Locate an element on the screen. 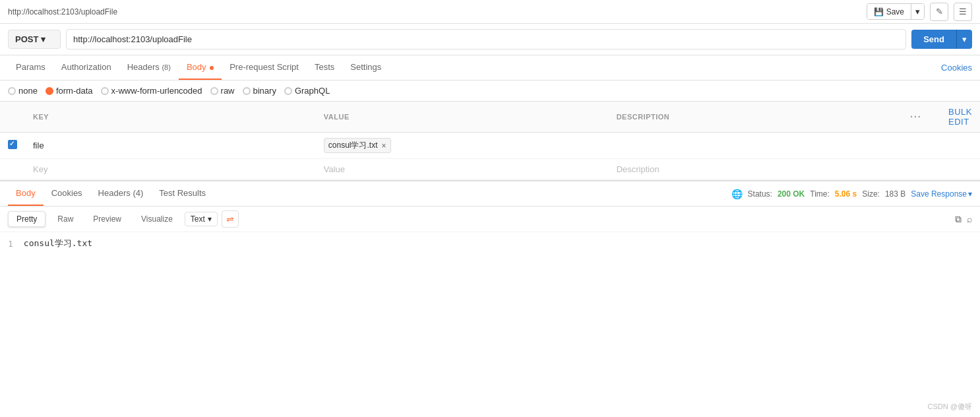  tab-body: Body is located at coordinates (200, 67).